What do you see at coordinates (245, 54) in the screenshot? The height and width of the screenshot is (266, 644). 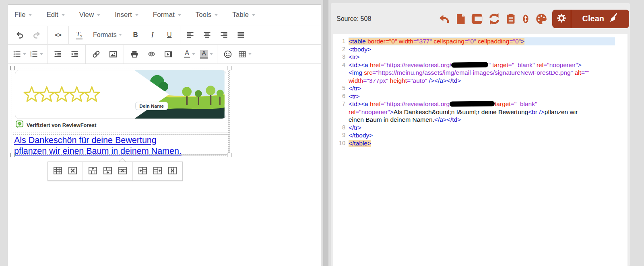 I see `table-button` at bounding box center [245, 54].